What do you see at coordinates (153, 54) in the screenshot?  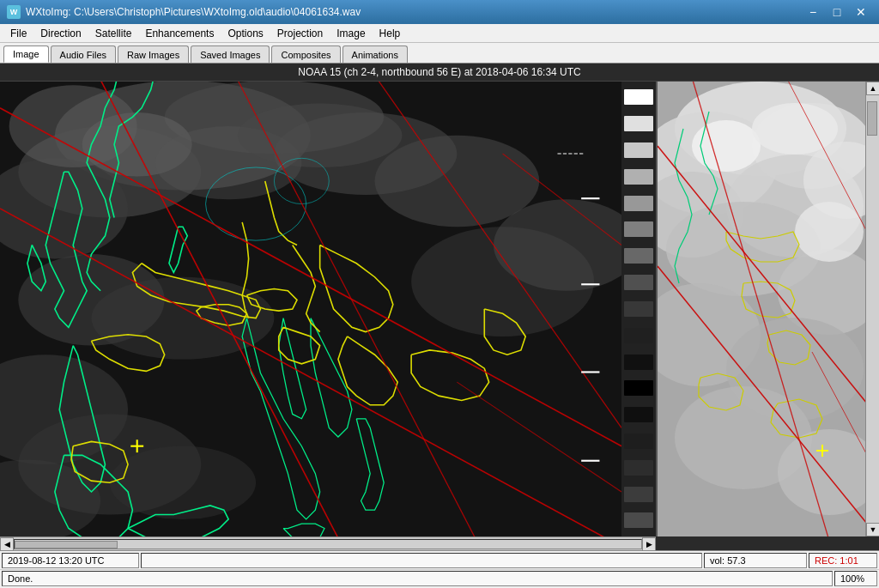 I see `tab-raw-images: Raw Images` at bounding box center [153, 54].